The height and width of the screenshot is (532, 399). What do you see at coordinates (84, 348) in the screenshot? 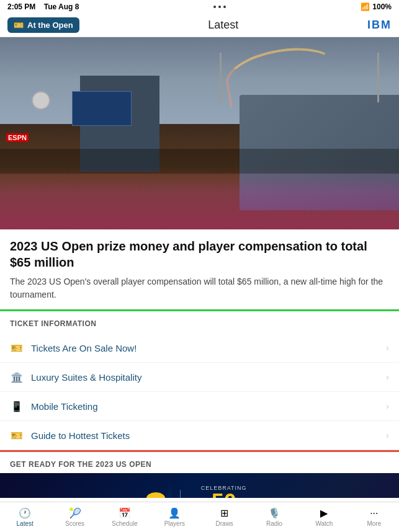
I see `ticket-sale-label: Tickets Are On Sale Now!` at bounding box center [84, 348].